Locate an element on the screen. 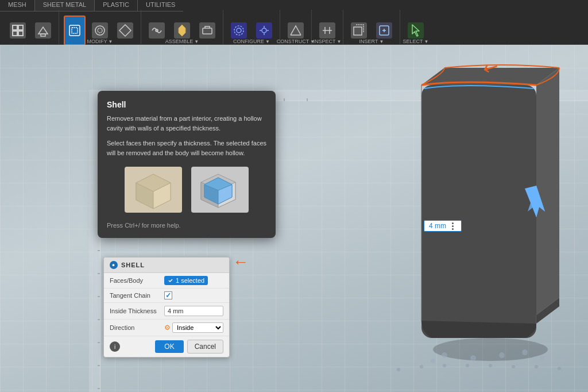 Image resolution: width=588 pixels, height=392 pixels. tb-configure2 is located at coordinates (264, 30).